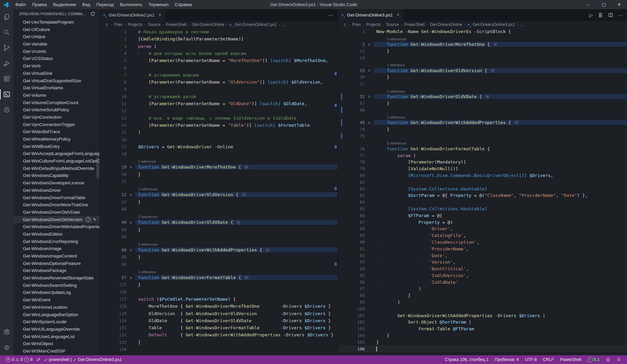 This screenshot has height=364, width=627. I want to click on source-control-icon, so click(7, 48).